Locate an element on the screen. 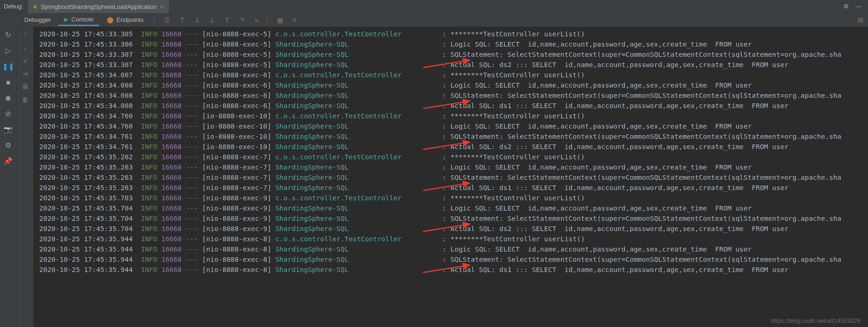 This screenshot has height=327, width=868. step-over-icon: ↷ is located at coordinates (242, 20).